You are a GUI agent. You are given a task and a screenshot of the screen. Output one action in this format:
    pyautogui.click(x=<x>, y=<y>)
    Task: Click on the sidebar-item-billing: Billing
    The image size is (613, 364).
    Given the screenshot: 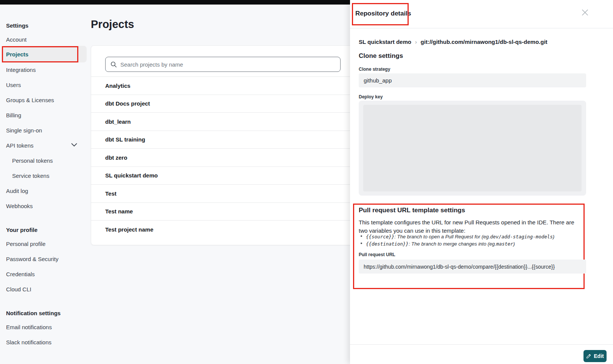 What is the action you would take?
    pyautogui.click(x=14, y=115)
    